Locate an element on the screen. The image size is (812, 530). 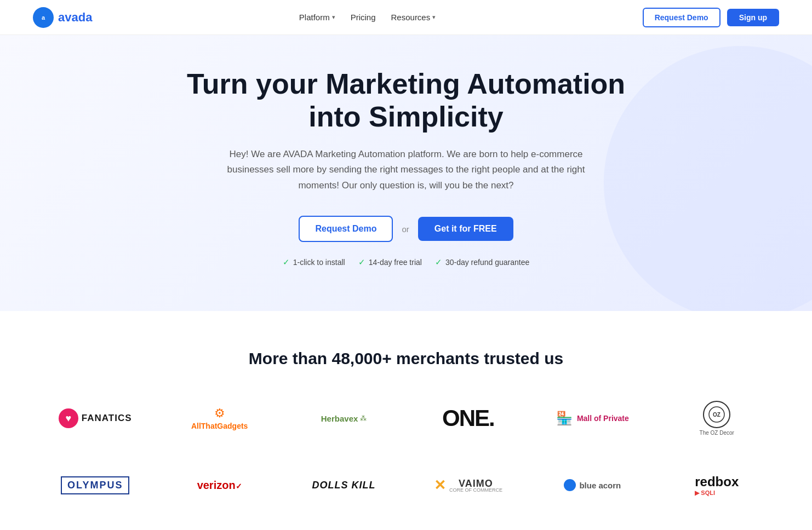
nav-resources: Resources ▾ is located at coordinates (414, 18).